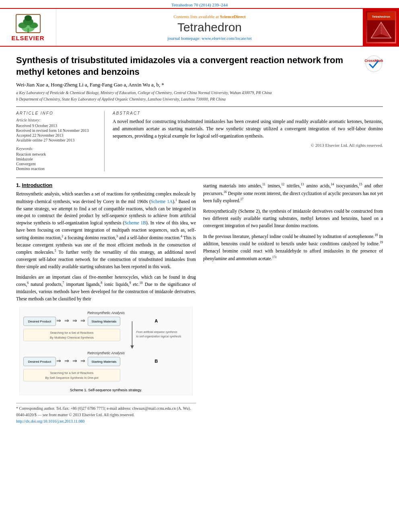  I want to click on right-paragraph2: Retrosynthetically (Scheme 2), the synth…, so click(293, 219).